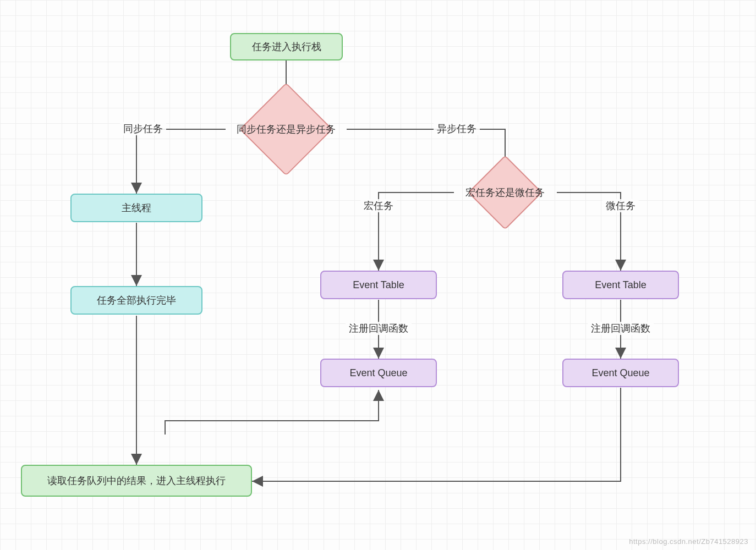 The width and height of the screenshot is (756, 550). I want to click on label-finish: 读取任务队列中的结果，进入主线程执行, so click(136, 481).